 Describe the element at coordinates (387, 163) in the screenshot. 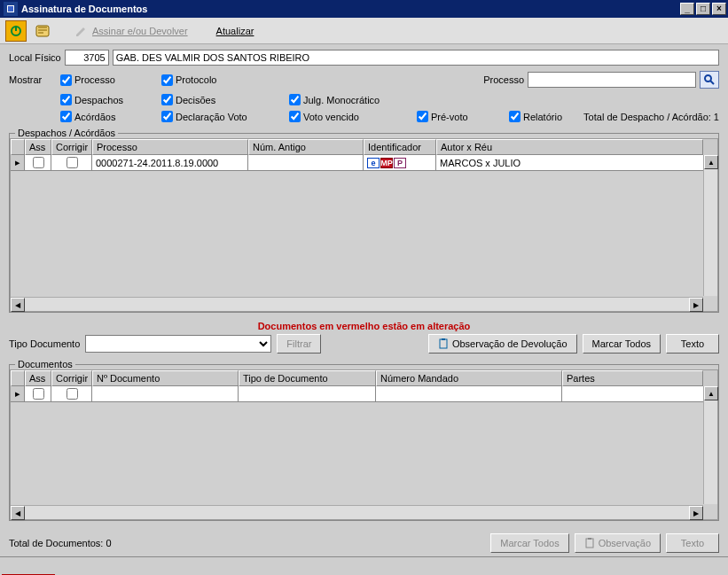

I see `ident-mp-icon: MP` at that location.